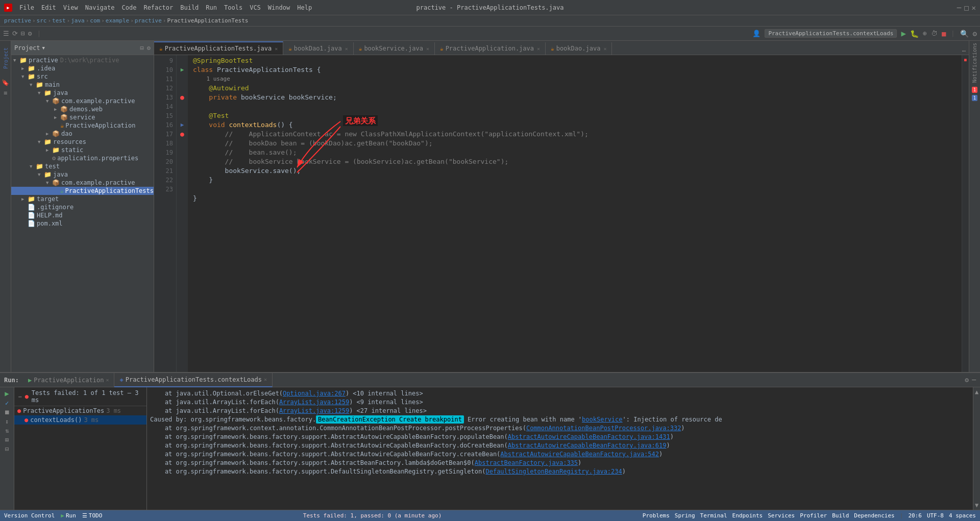  I want to click on rerun-button: ✓, so click(7, 403).